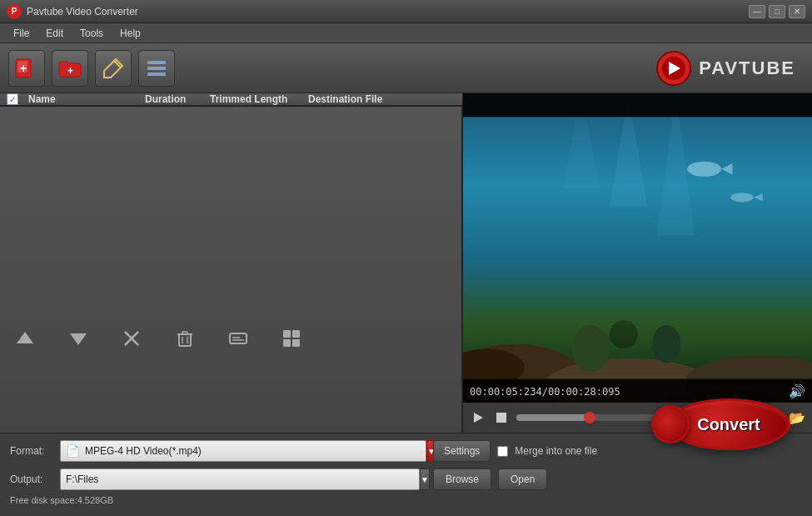  Describe the element at coordinates (185, 338) in the screenshot. I see `delete-button` at that location.